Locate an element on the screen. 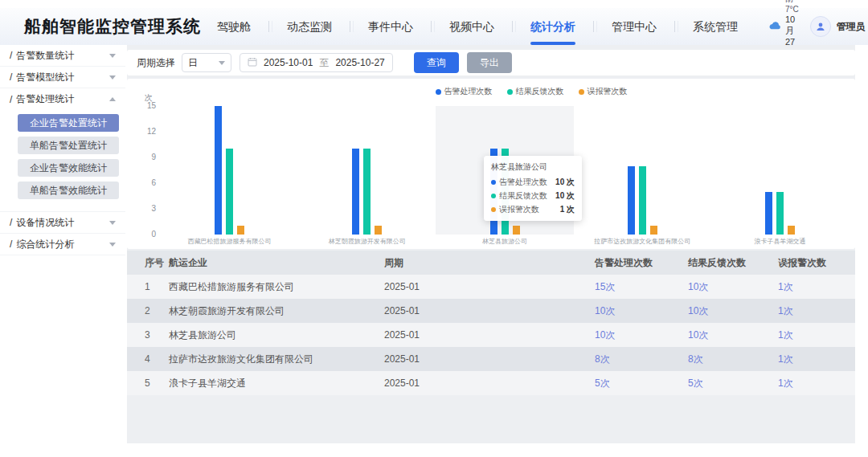  feedback-count-link: 8次 is located at coordinates (731, 360).